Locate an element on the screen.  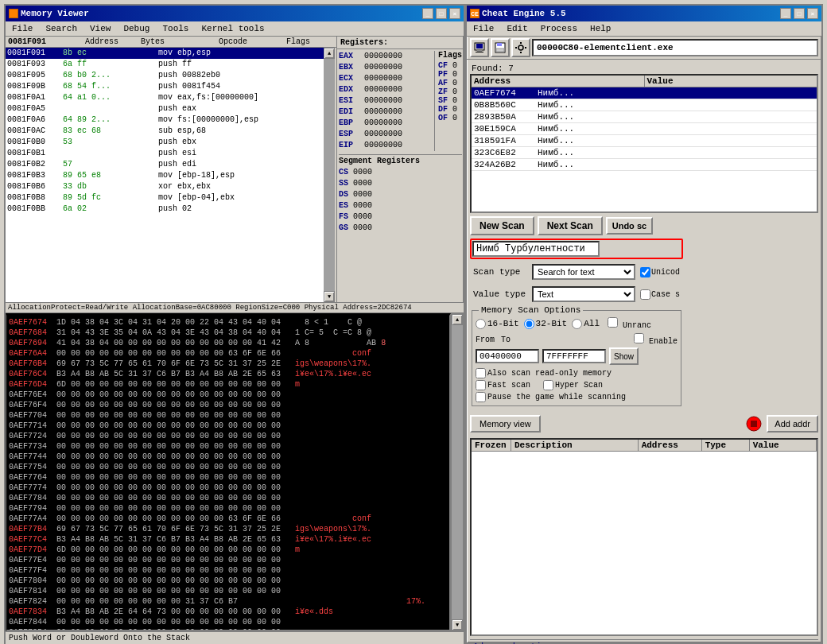
table-row: 0081F09568 b0 2...push 00882eb0 is located at coordinates (165, 76).